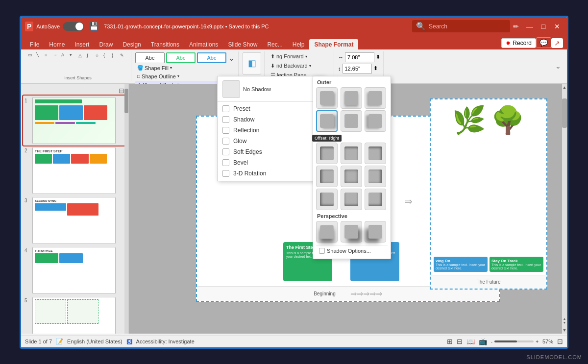 This screenshot has width=588, height=364. What do you see at coordinates (74, 220) in the screenshot?
I see `slide-item: 3 SECOND SYNC` at bounding box center [74, 220].